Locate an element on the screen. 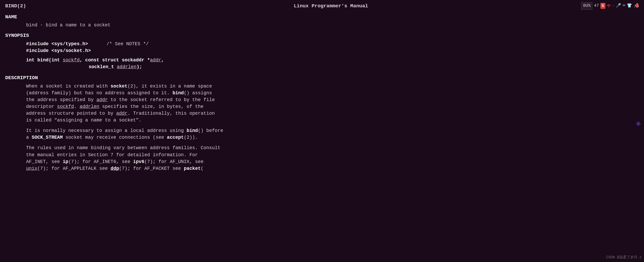  synopsis-section: SYNOPSIS #include <sys/types.h> /* See N… is located at coordinates (322, 51).